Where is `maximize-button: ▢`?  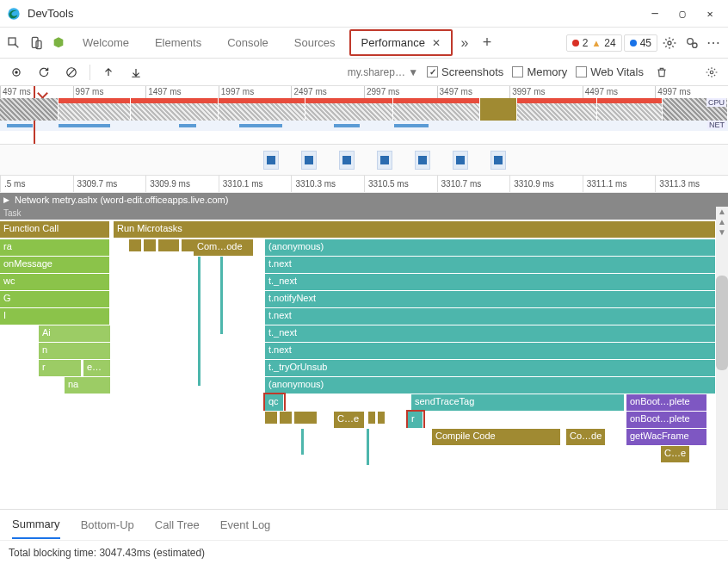 maximize-button: ▢ is located at coordinates (682, 14).